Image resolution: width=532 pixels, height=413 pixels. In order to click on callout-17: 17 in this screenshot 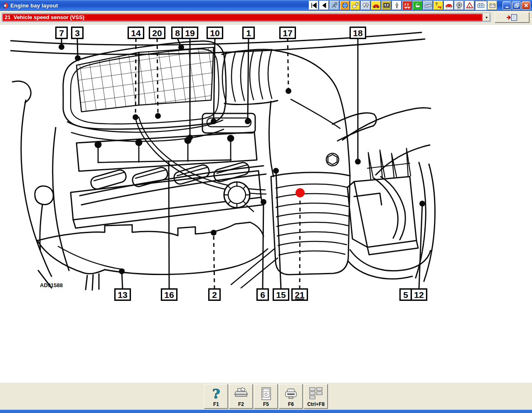, I will do `click(288, 61)`.